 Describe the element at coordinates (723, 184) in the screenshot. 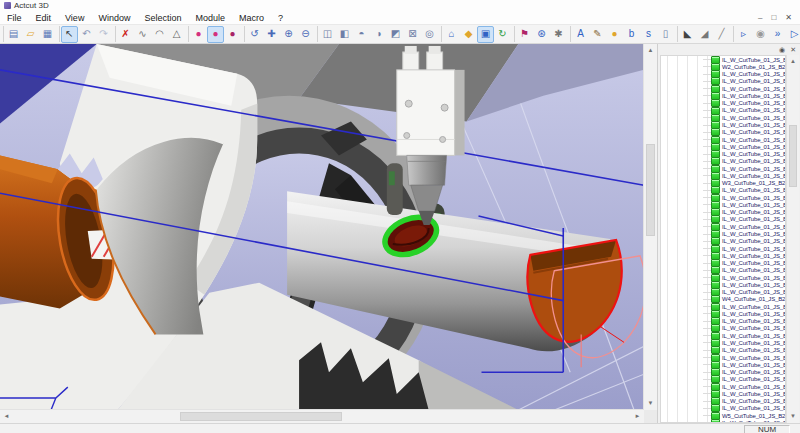

I see `tree-item: W3_CutTube_01_JS_B2` at that location.